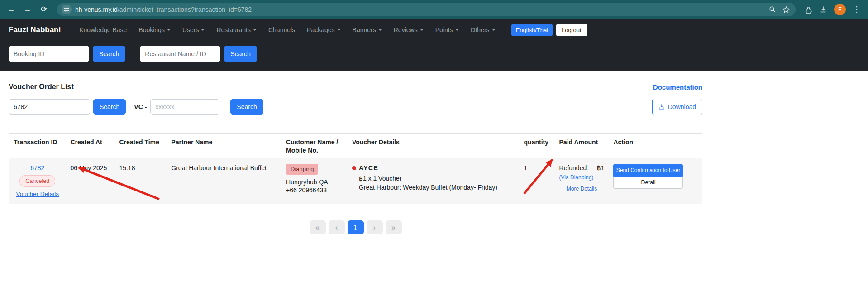 Image resolution: width=868 pixels, height=306 pixels. What do you see at coordinates (152, 30) in the screenshot?
I see `nav-item-label: Bookings` at bounding box center [152, 30].